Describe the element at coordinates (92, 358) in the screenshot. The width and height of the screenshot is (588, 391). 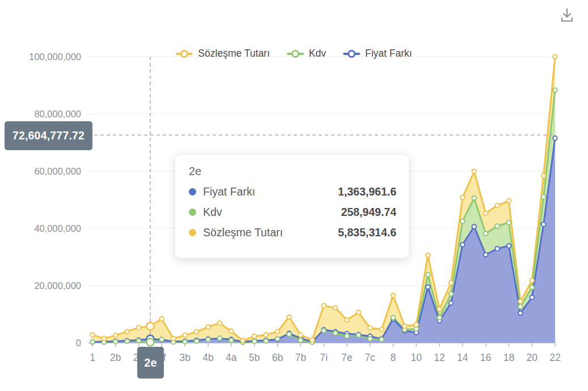
I see `x-axis-label: 1` at that location.